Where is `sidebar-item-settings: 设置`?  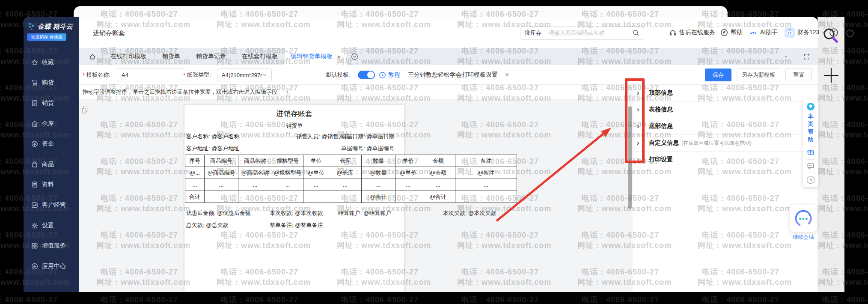 sidebar-item-settings: 设置 is located at coordinates (51, 226).